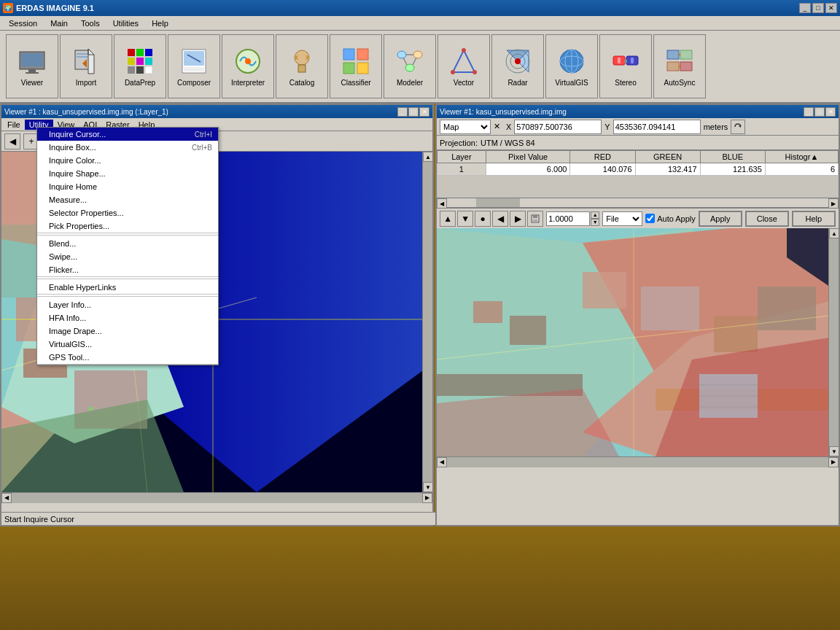  Describe the element at coordinates (637, 143) in the screenshot. I see `viewer2-proj-bar: Projection: UTM / WGS 84` at that location.